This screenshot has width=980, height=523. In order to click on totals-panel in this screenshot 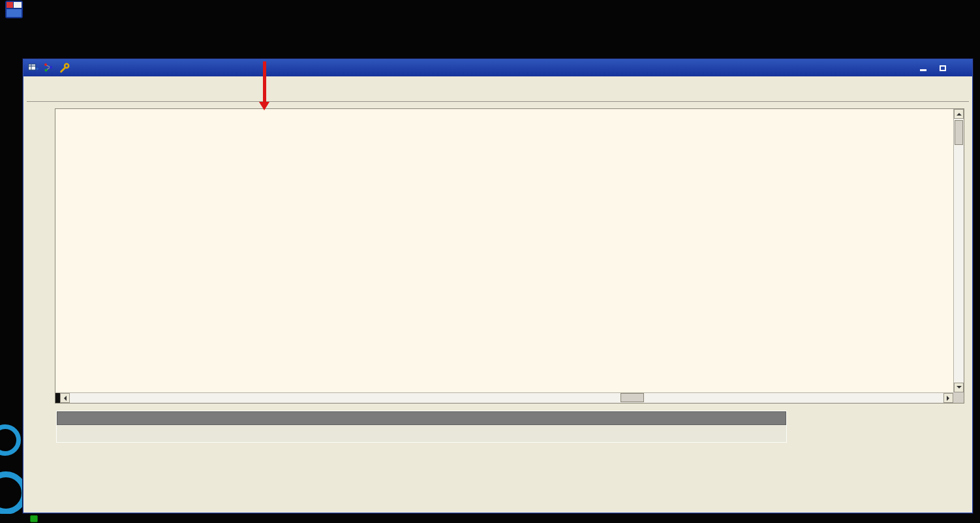, I will do `click(421, 427)`.